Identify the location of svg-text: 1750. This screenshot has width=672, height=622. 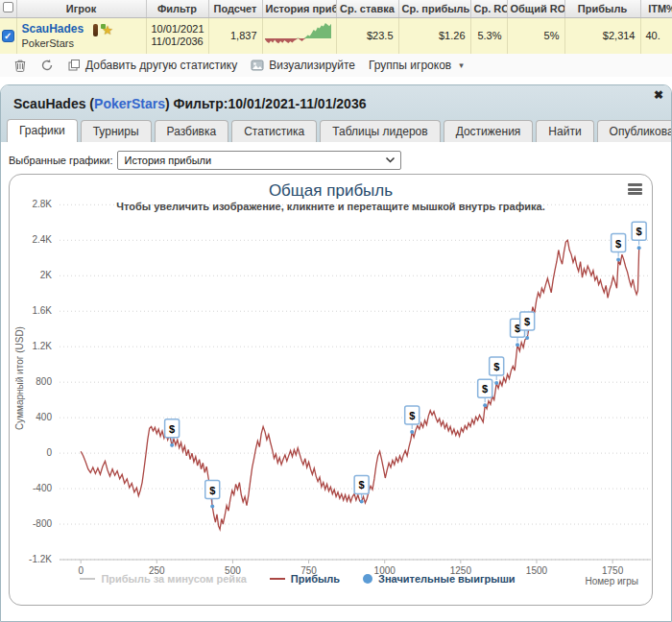
(612, 570).